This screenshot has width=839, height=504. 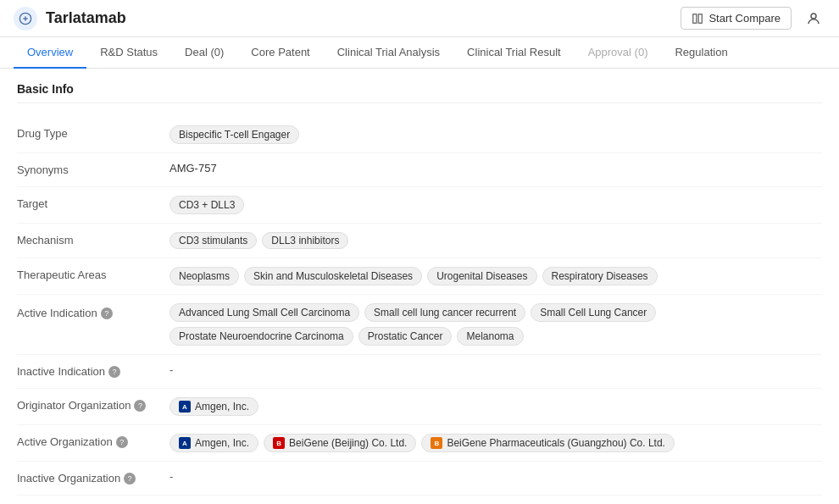 I want to click on help-active-indication: ?, so click(x=107, y=313).